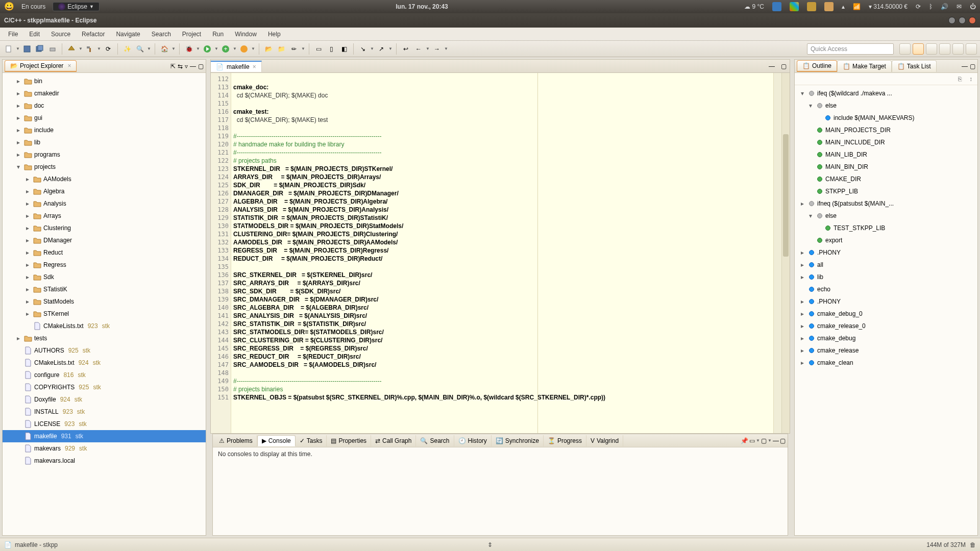 Image resolution: width=980 pixels, height=551 pixels. What do you see at coordinates (140, 49) in the screenshot?
I see `search-button: 🔍` at bounding box center [140, 49].